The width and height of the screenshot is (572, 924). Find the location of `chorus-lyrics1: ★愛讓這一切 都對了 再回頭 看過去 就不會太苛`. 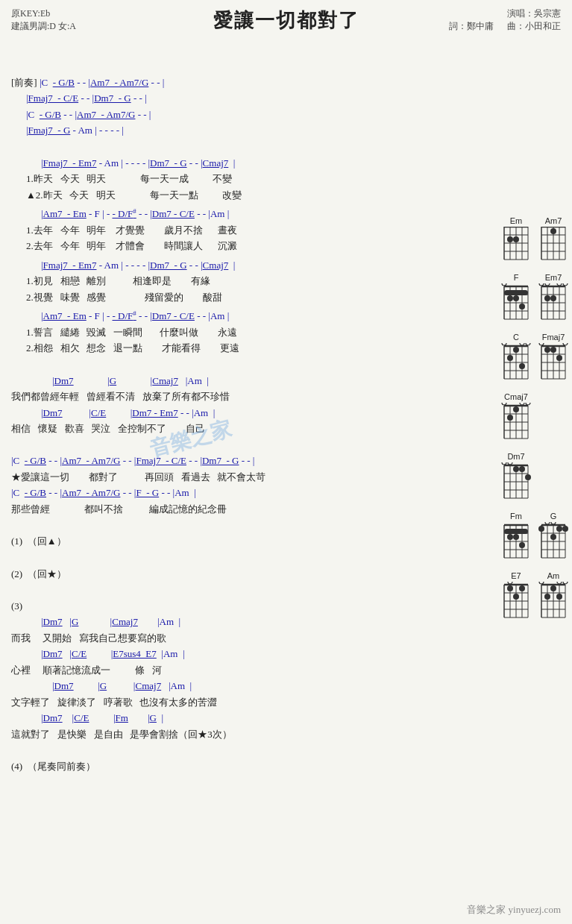

chorus-lyrics1: ★愛讓這一切 都對了 再回頭 看過去 就不會太苛 is located at coordinates (252, 477).